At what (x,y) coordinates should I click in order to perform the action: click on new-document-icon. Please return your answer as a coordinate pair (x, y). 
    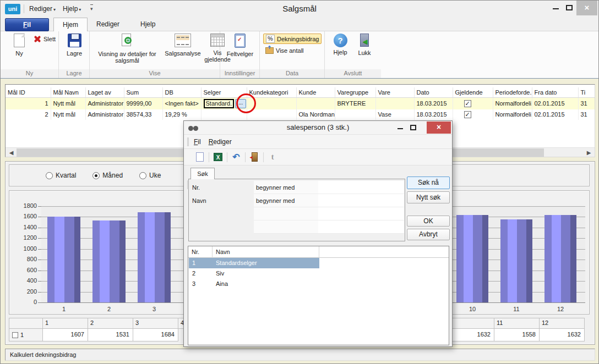
    Looking at the image, I should click on (19, 41).